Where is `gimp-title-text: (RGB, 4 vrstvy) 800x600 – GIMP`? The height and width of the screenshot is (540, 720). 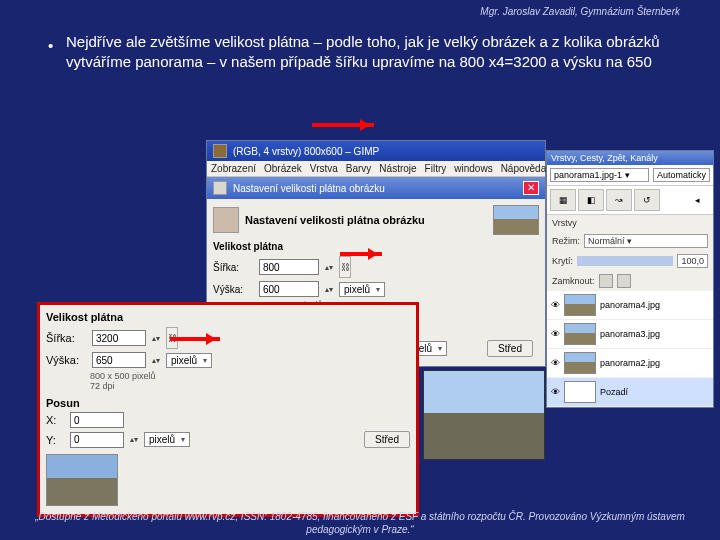 gimp-title-text: (RGB, 4 vrstvy) 800x600 – GIMP is located at coordinates (306, 152).